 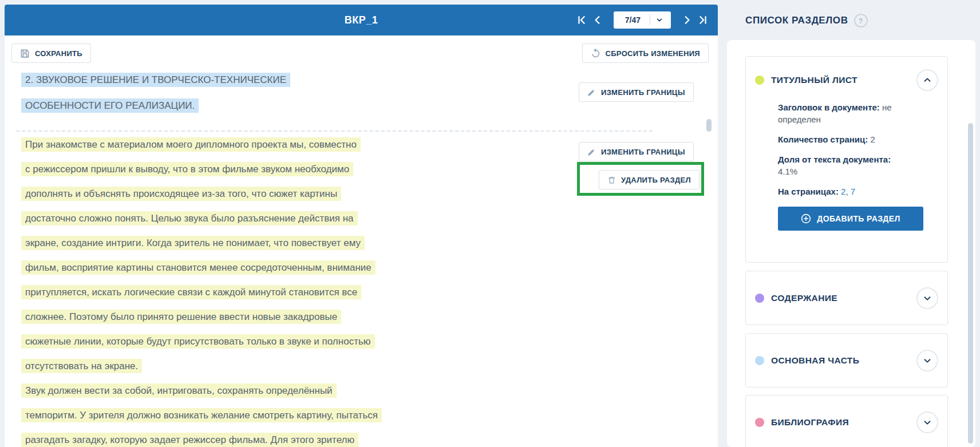 What do you see at coordinates (835, 159) in the screenshot?
I see `detail-label: Доля от текста документа:` at bounding box center [835, 159].